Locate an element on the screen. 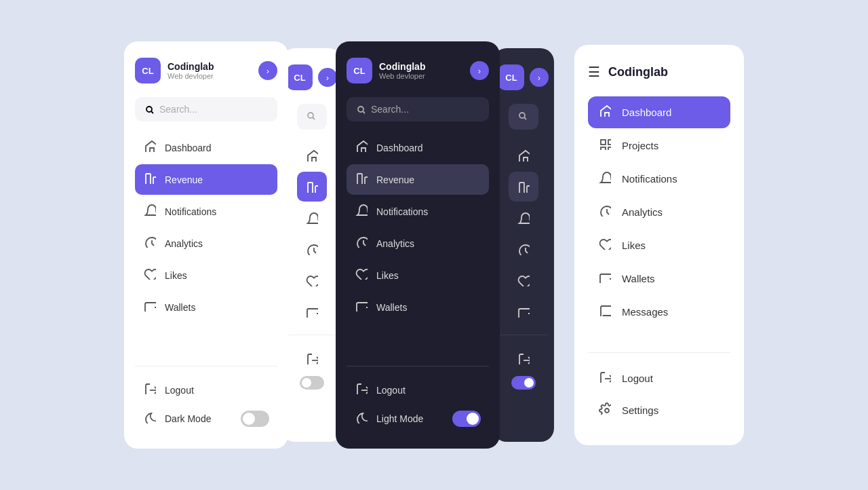  panel1-header: CL Codinglab Web devloper › is located at coordinates (206, 71).